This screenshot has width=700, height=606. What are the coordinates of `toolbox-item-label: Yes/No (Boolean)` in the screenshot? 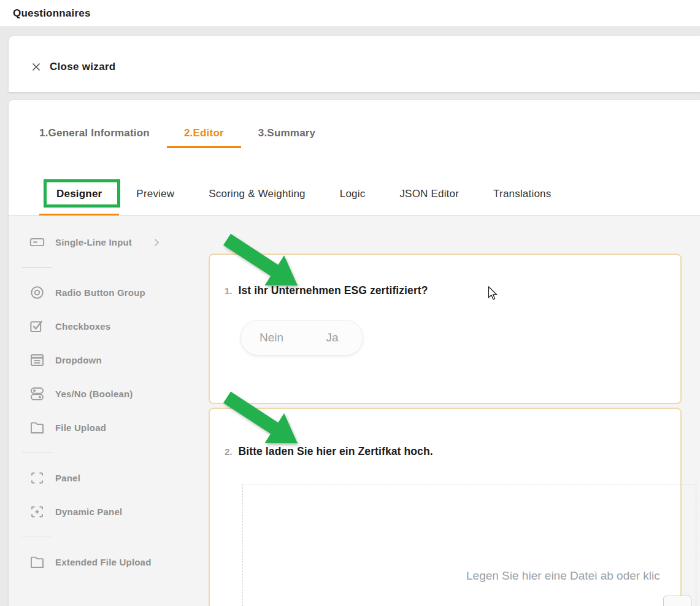 It's located at (94, 394).